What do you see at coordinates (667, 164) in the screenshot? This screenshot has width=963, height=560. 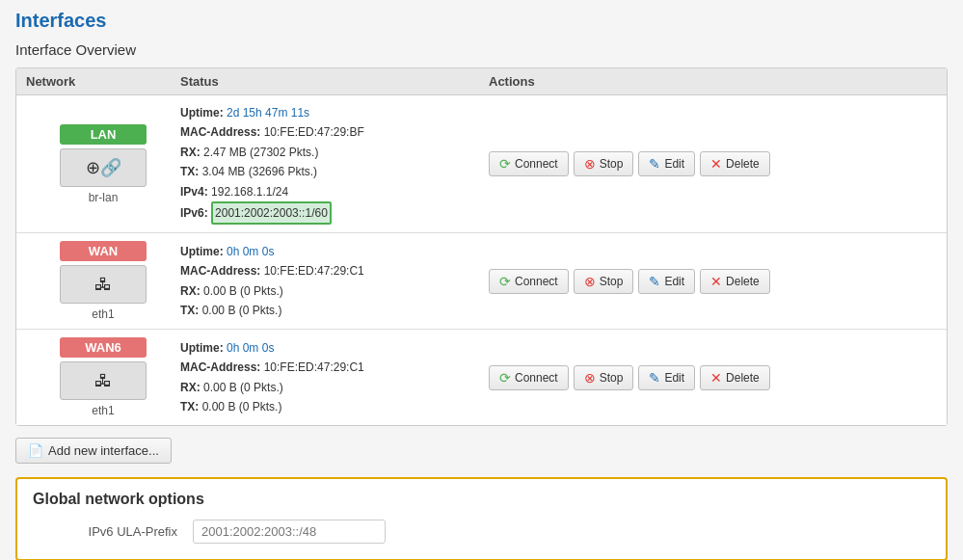 I see `lan-edit-button: ✎ Edit` at bounding box center [667, 164].